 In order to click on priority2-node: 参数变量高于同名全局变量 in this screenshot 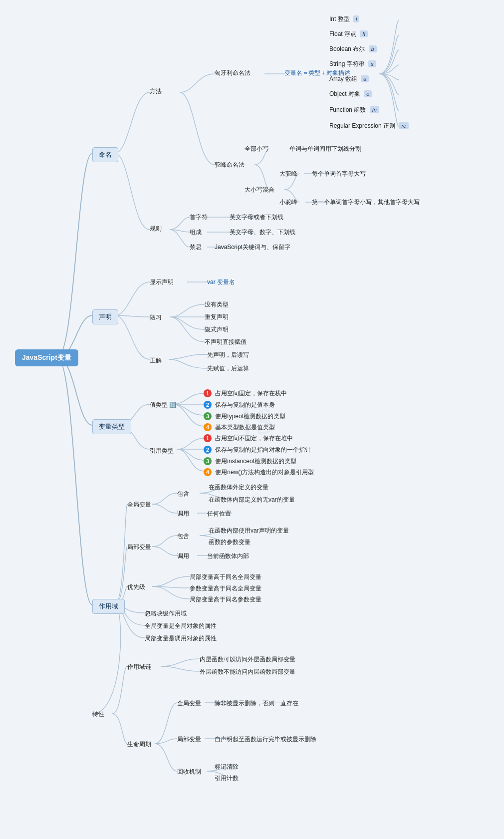, I will do `click(226, 589)`.